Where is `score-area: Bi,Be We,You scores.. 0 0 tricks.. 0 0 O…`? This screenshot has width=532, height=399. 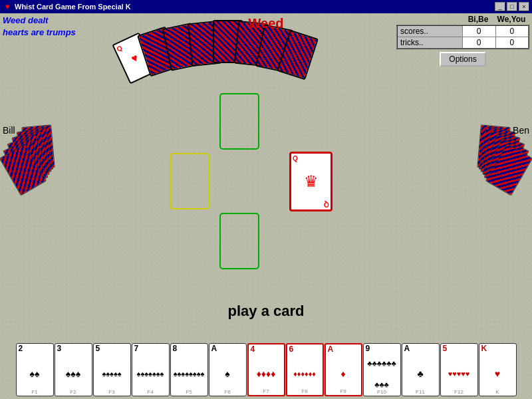 score-area: Bi,Be We,You scores.. 0 0 tricks.. 0 0 O… is located at coordinates (463, 41).